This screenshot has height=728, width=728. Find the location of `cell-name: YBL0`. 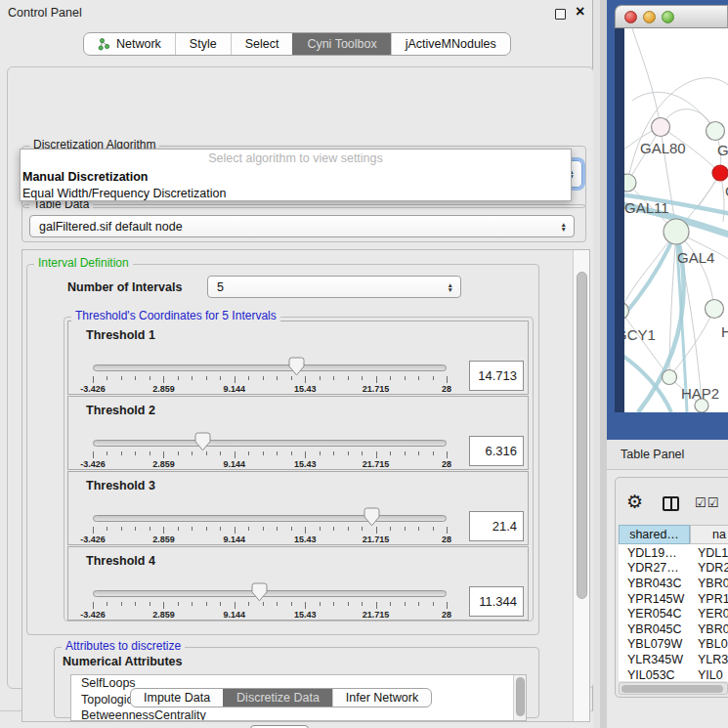

cell-name: YBL0 is located at coordinates (709, 644).